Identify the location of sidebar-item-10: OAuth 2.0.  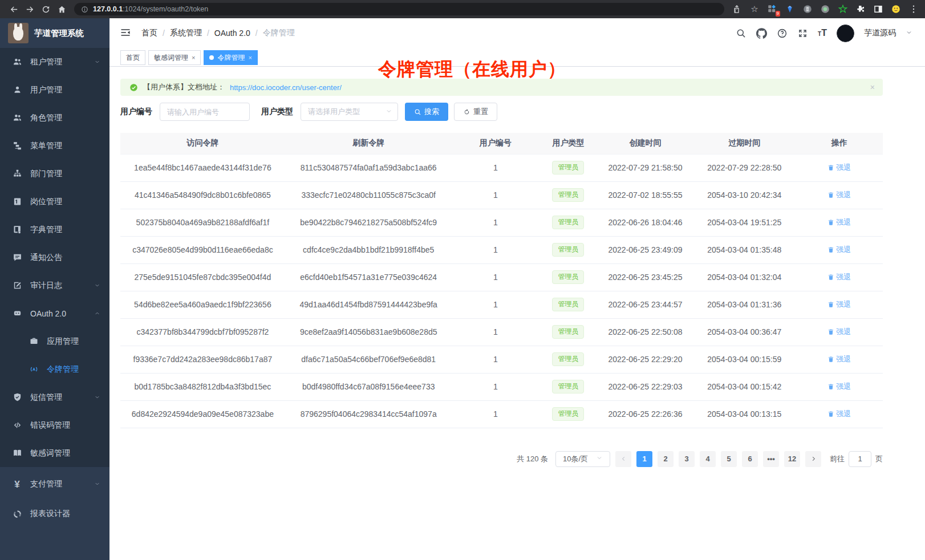
(55, 314).